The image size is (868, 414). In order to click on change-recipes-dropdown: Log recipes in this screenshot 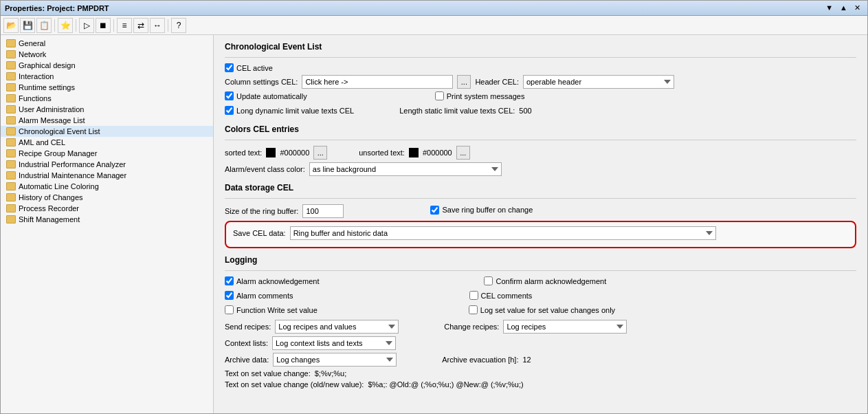, I will do `click(565, 327)`.